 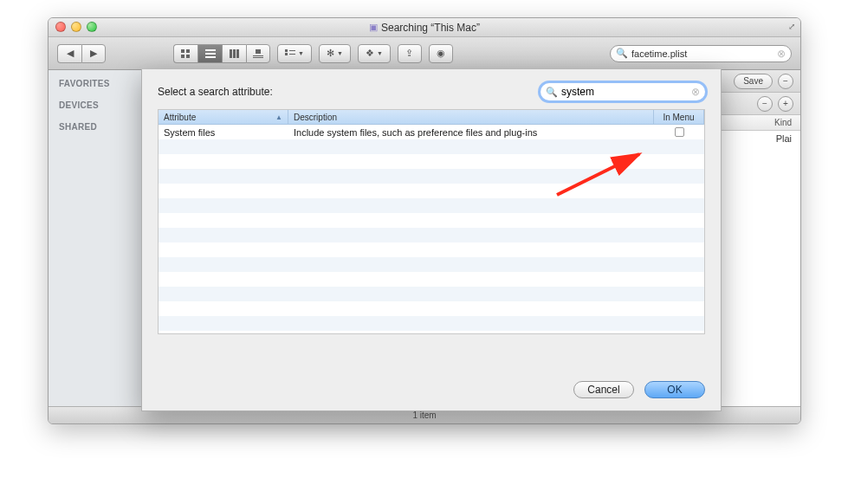 I want to click on nav-arrows: ◀ ▶, so click(x=81, y=54).